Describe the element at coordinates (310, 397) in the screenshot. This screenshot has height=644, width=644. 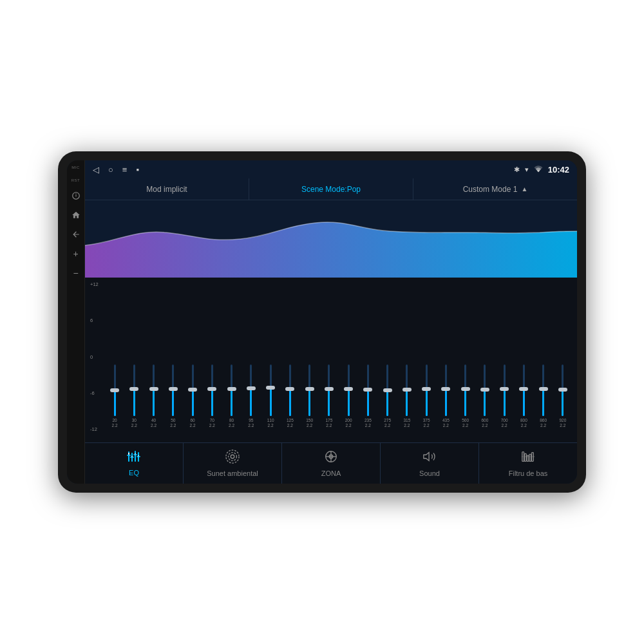
I see `slider-col-150: 150 2.2` at that location.